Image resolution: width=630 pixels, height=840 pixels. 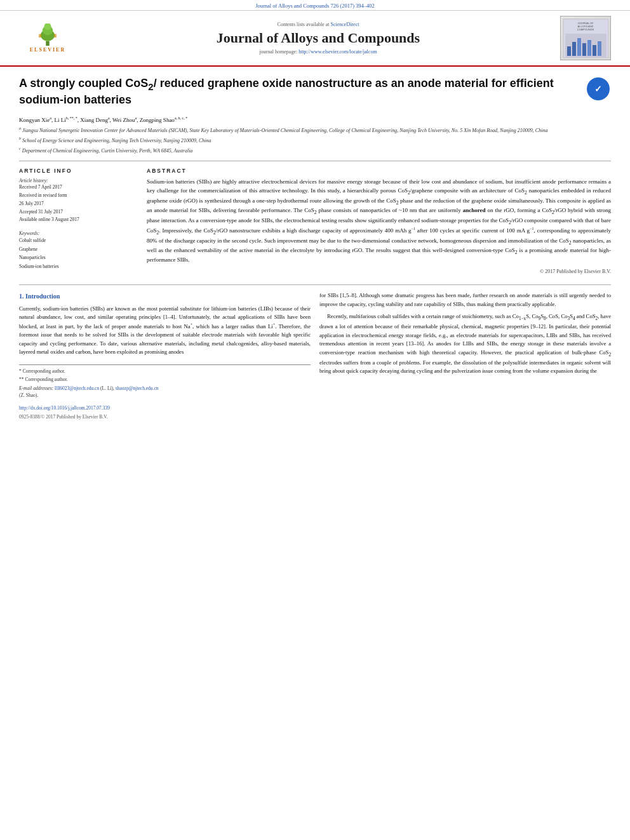 I want to click on history-revised-label: Received in revised form, so click(x=77, y=196).